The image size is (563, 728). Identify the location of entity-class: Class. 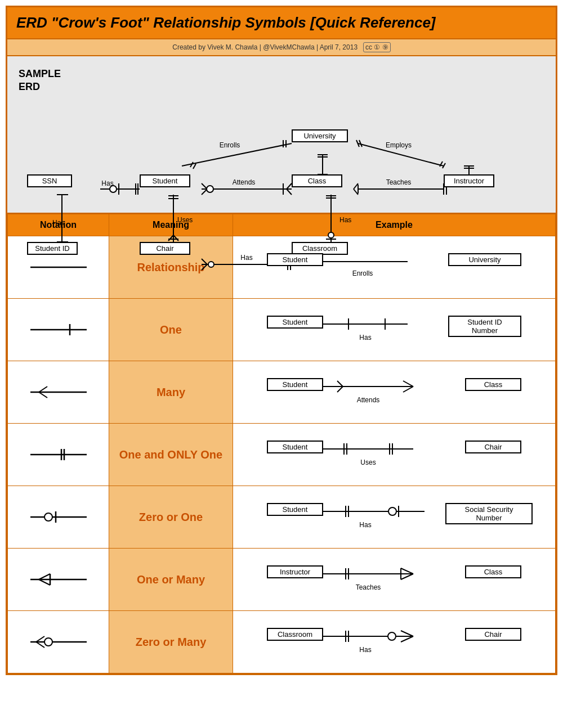
(317, 181).